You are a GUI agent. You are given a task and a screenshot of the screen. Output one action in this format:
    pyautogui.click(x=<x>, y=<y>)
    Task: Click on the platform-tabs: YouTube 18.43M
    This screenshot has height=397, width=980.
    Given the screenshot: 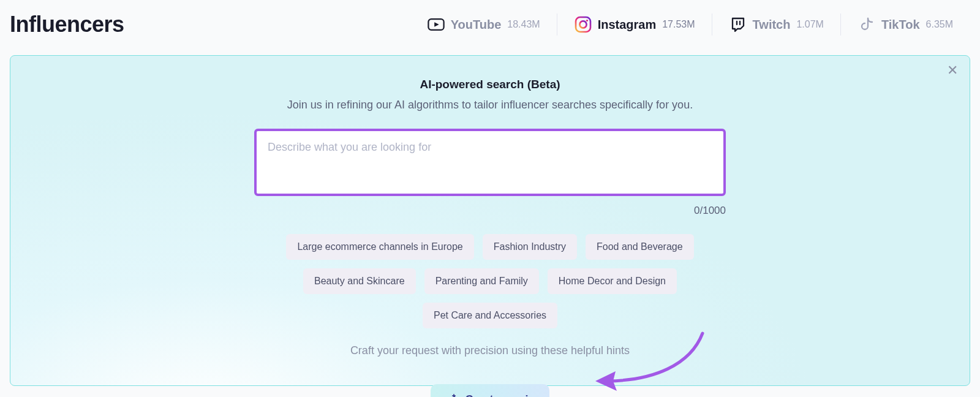 What is the action you would take?
    pyautogui.click(x=690, y=25)
    